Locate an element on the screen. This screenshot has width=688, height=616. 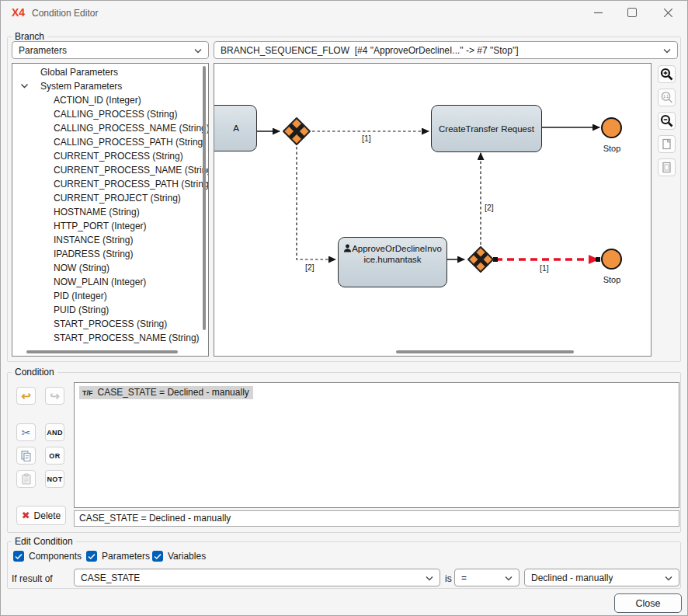
zoom-out-icon is located at coordinates (666, 121).